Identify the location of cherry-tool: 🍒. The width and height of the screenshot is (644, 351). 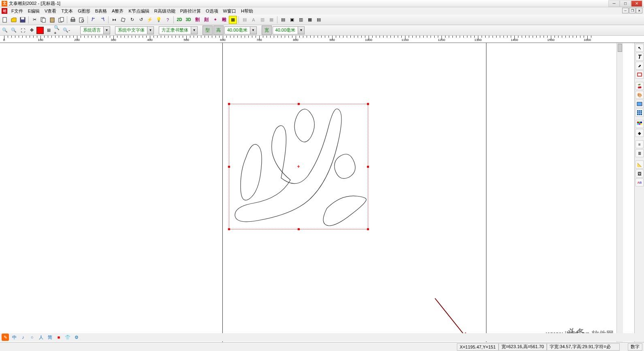
(640, 86).